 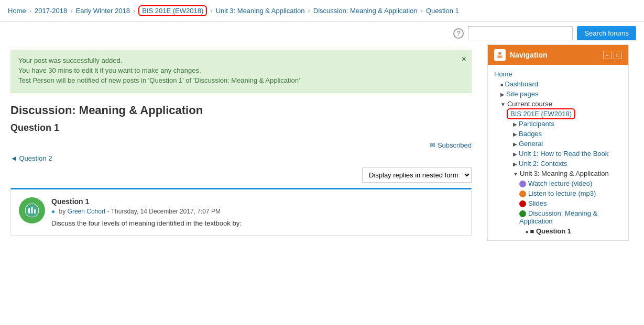 I want to click on minimize-icon: −, so click(x=607, y=55).